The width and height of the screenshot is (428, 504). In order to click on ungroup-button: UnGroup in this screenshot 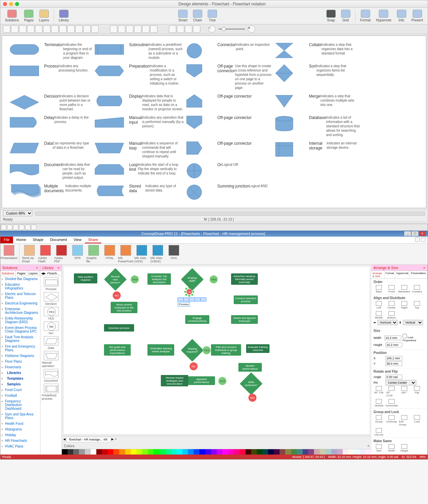, I will do `click(392, 420)`.